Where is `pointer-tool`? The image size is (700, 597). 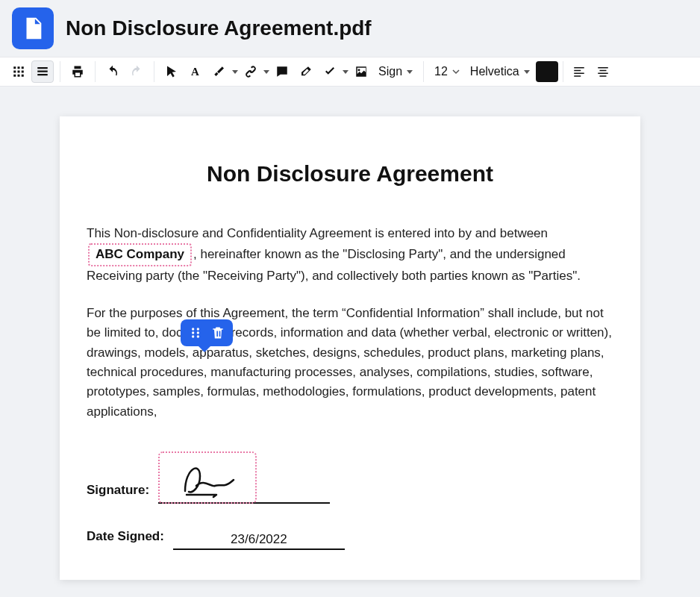
pointer-tool is located at coordinates (172, 72).